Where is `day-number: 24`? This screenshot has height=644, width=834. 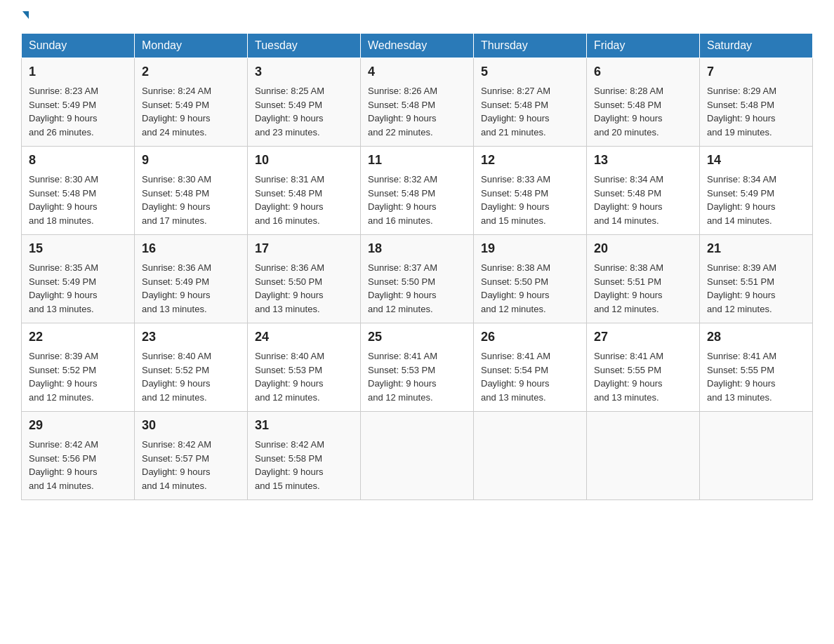
day-number: 24 is located at coordinates (304, 337).